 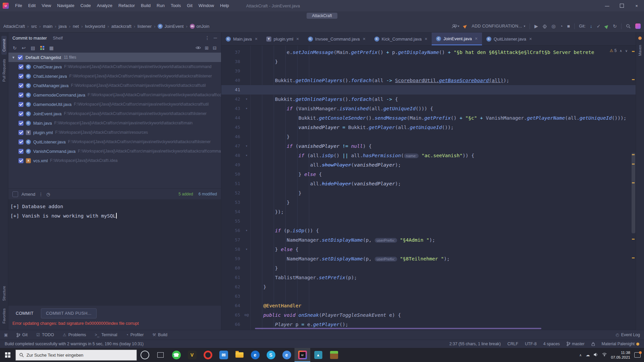 I want to click on view-options-icon: ▦, so click(x=52, y=48).